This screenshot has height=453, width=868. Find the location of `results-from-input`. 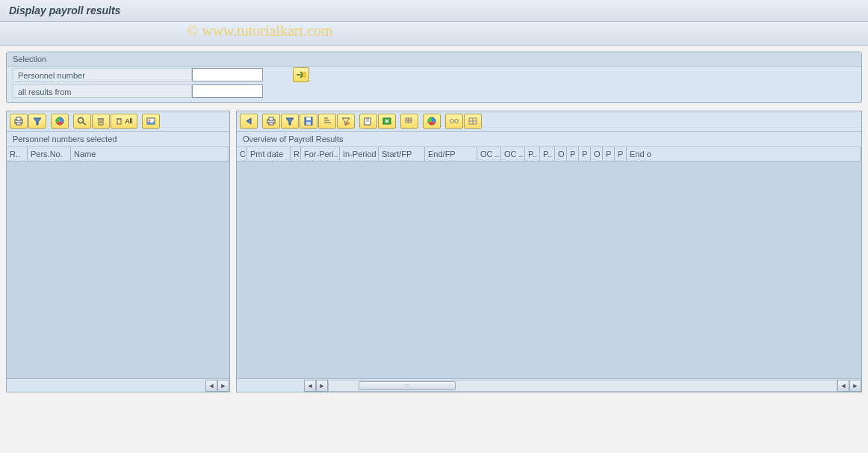

results-from-input is located at coordinates (227, 91).